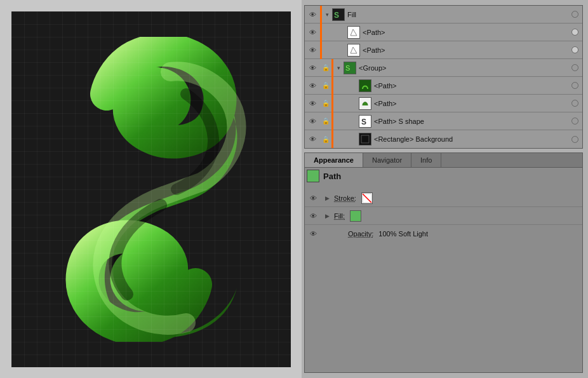 Image resolution: width=588 pixels, height=378 pixels. Describe the element at coordinates (367, 198) in the screenshot. I see `stroke-swatch` at that location.